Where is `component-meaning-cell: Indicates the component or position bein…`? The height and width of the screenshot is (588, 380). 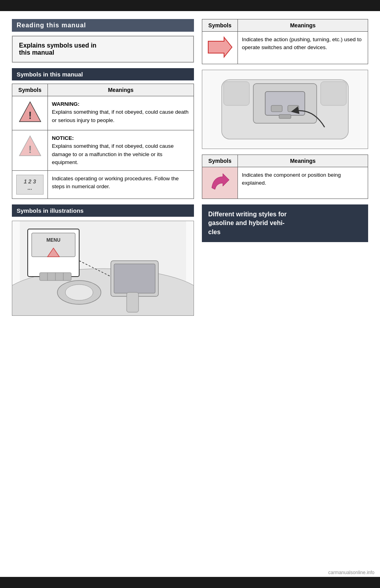
component-meaning-cell: Indicates the component or position bein… is located at coordinates (303, 183).